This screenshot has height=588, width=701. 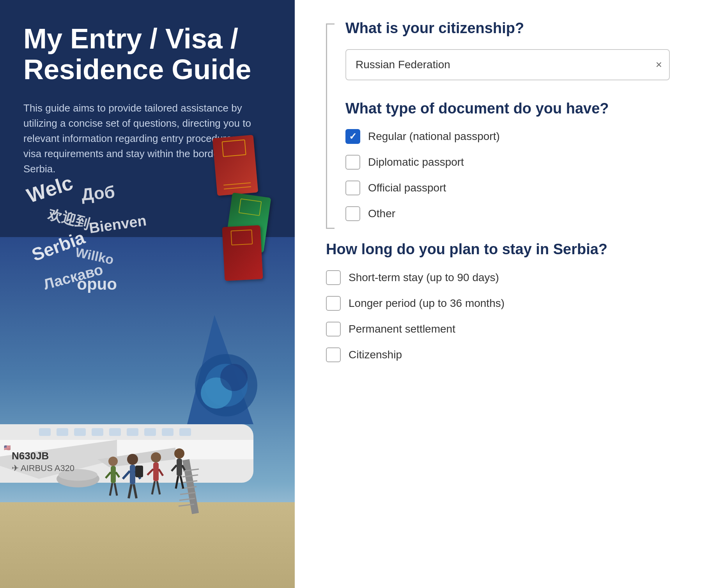 What do you see at coordinates (508, 65) in the screenshot?
I see `citizenship-input-wrapper: ×` at bounding box center [508, 65].